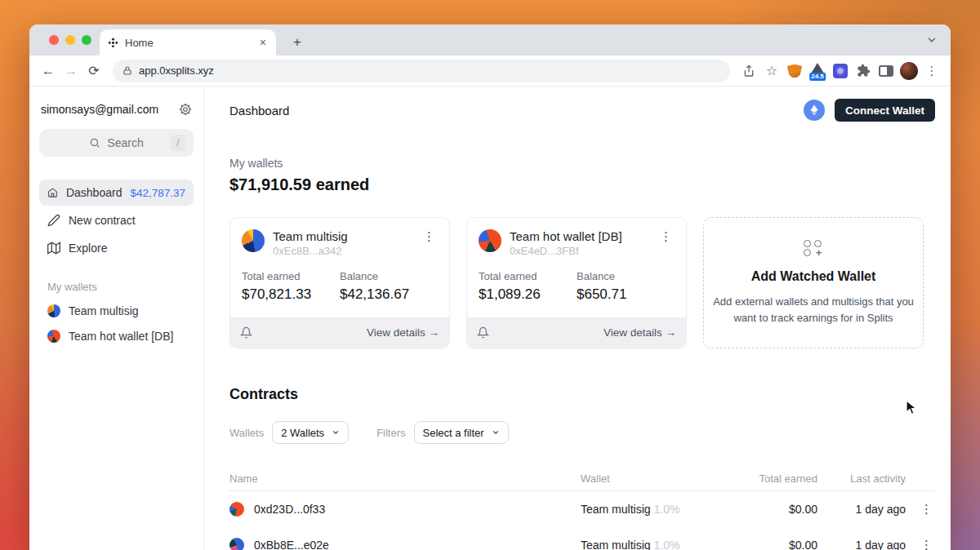  I want to click on back-button: ←, so click(48, 71).